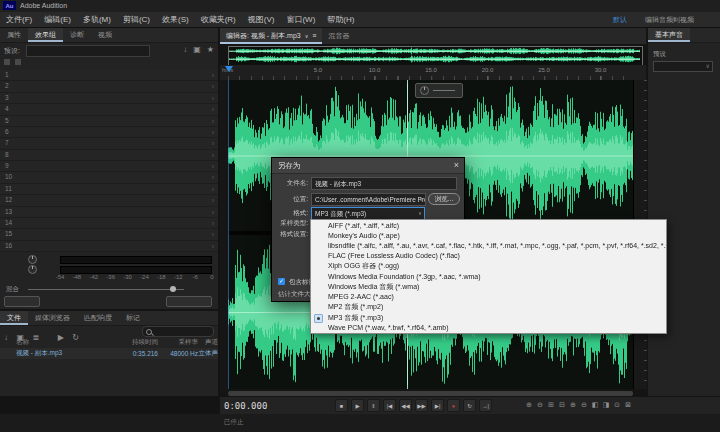 The image size is (720, 432). I want to click on format-option-1: Monkey's Audio (*.ape), so click(488, 235).